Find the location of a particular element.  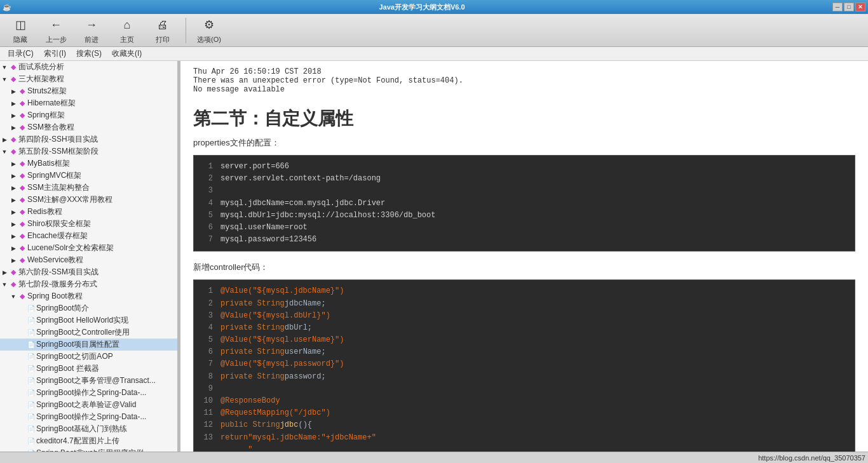

minimize-button: ─ is located at coordinates (837, 7).